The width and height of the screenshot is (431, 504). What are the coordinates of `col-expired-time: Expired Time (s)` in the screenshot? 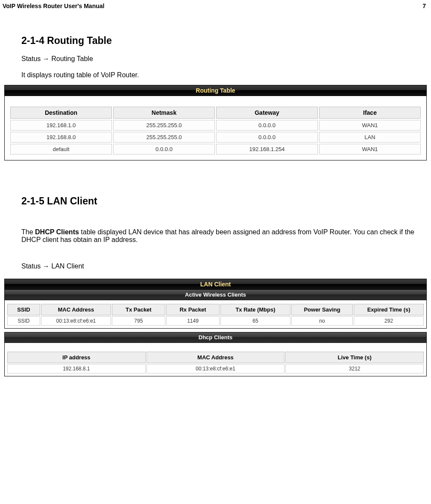 It's located at (389, 310).